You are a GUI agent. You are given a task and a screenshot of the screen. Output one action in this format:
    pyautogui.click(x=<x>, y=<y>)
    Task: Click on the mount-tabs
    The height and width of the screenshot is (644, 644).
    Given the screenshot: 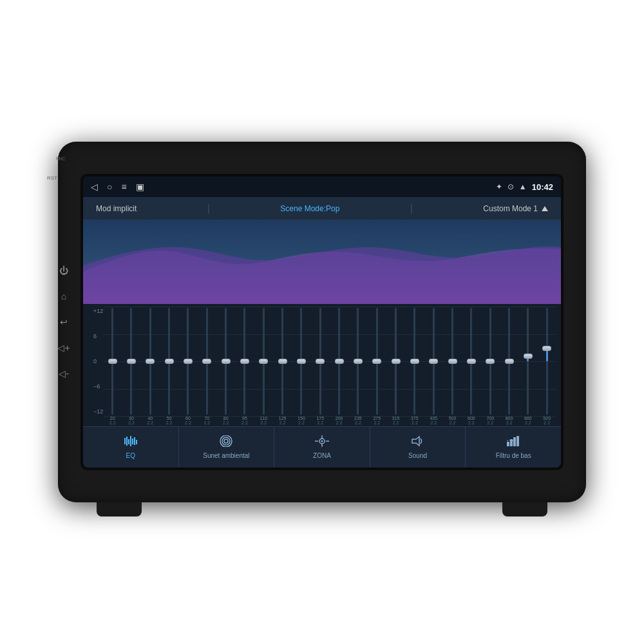 What is the action you would take?
    pyautogui.click(x=322, y=509)
    